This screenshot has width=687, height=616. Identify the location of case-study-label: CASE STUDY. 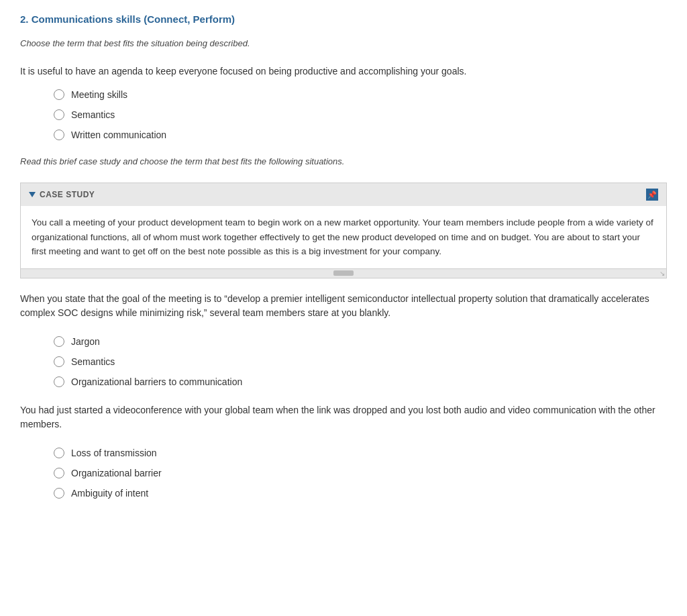
(67, 195).